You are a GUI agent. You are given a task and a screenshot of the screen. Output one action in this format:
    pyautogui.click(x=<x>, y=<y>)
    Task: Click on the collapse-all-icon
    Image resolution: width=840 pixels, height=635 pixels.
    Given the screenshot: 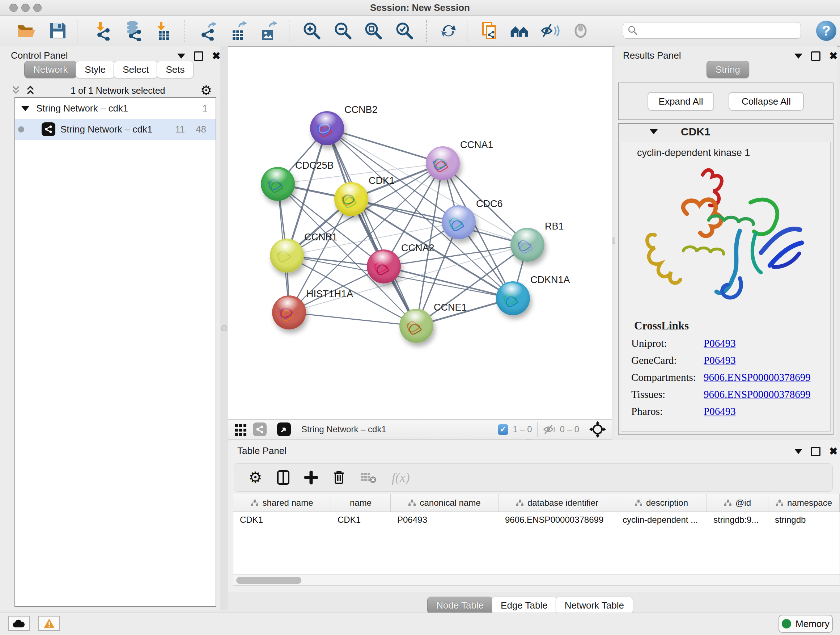 What is the action you would take?
    pyautogui.click(x=16, y=90)
    